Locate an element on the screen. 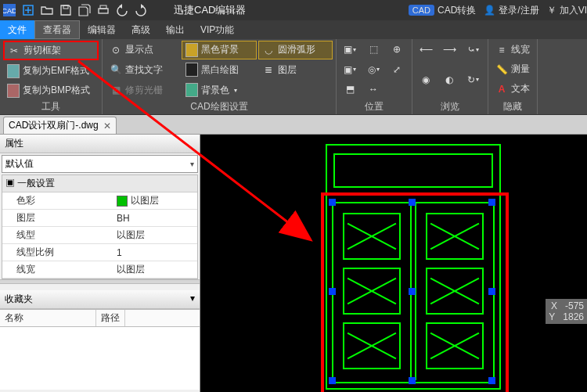 The image size is (587, 392). clip-frame-label: 剪切框架 is located at coordinates (42, 50).